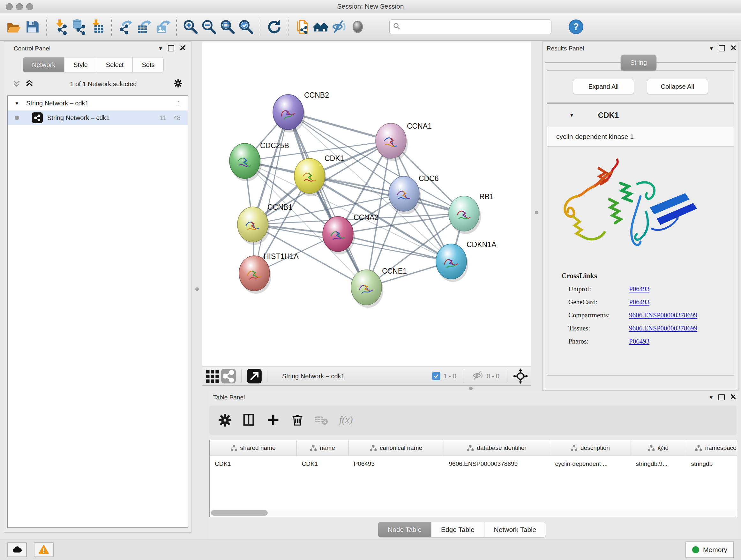  I want to click on function-builder-button: f(x), so click(346, 420).